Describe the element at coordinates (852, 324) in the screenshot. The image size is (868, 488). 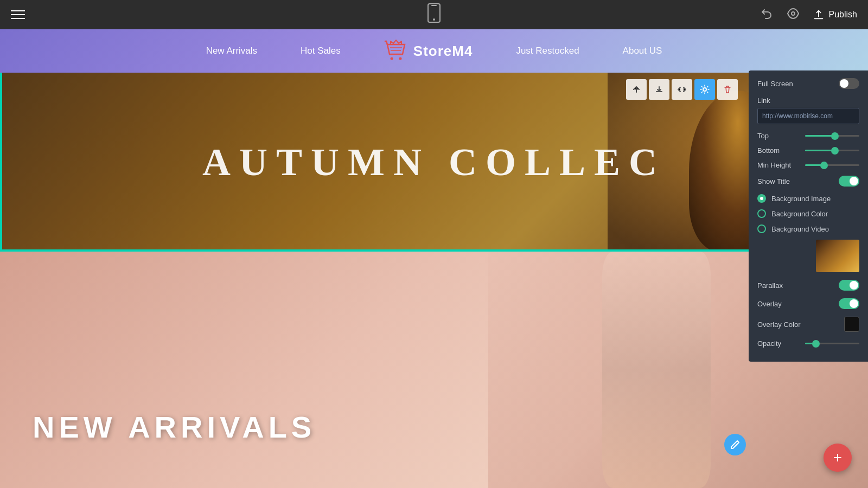
I see `overlay-color-swatch` at that location.